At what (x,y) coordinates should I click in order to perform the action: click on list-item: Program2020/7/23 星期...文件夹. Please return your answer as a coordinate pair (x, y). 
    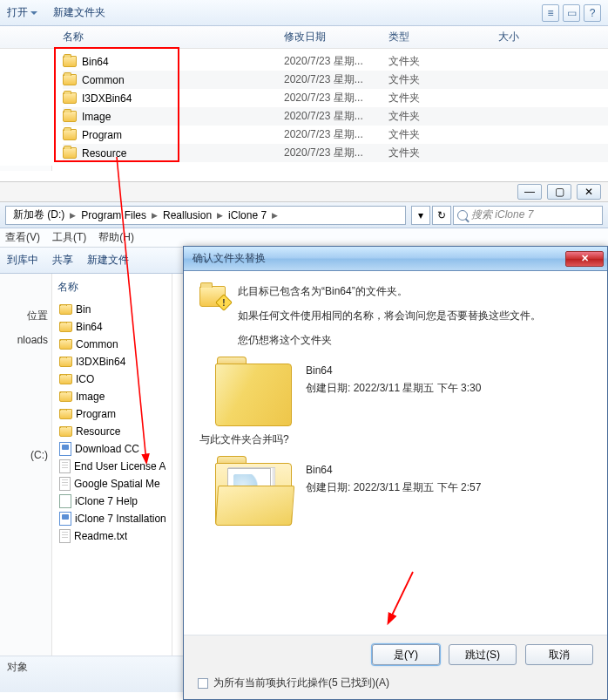
    Looking at the image, I should click on (335, 134).